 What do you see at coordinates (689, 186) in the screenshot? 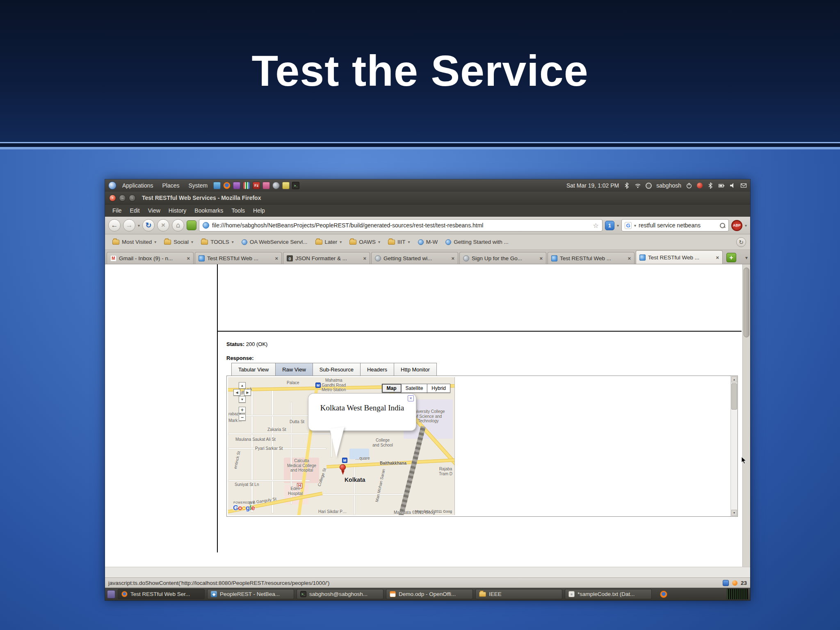
I see `power-icon` at bounding box center [689, 186].